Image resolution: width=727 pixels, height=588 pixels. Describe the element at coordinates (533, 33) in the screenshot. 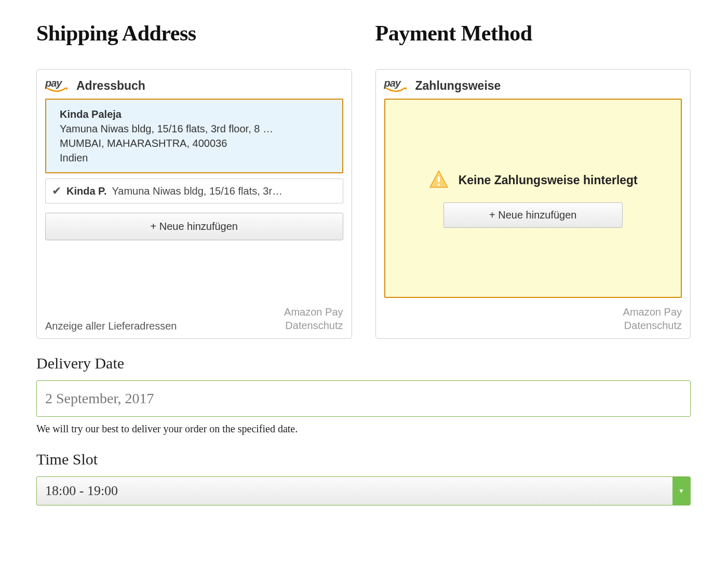

I see `payment-title: Payment Method` at that location.